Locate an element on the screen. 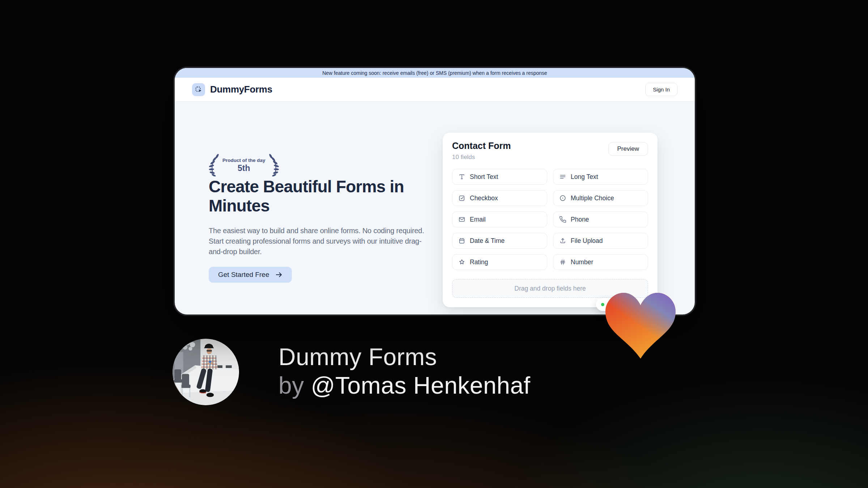 The width and height of the screenshot is (868, 488). laurel-left-icon is located at coordinates (214, 165).